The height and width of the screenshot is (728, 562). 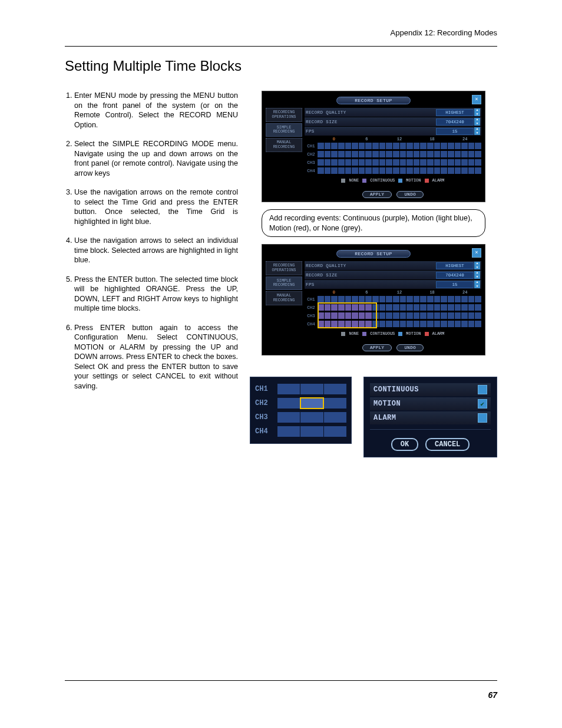 What do you see at coordinates (393, 180) in the screenshot?
I see `legend: NONE CONTINUOUS MOTION ALARM` at bounding box center [393, 180].